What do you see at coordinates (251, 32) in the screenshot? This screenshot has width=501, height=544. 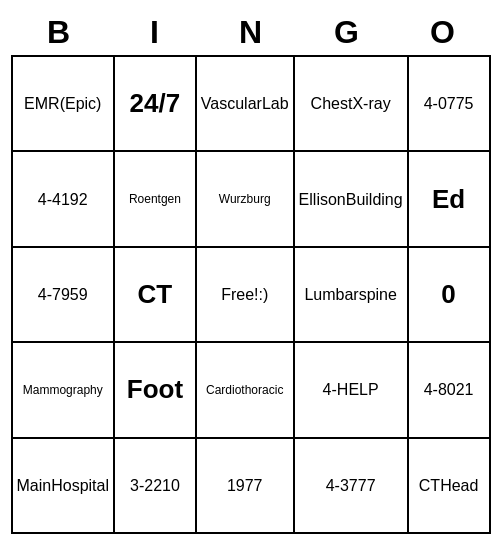 I see `header-letter: N` at bounding box center [251, 32].